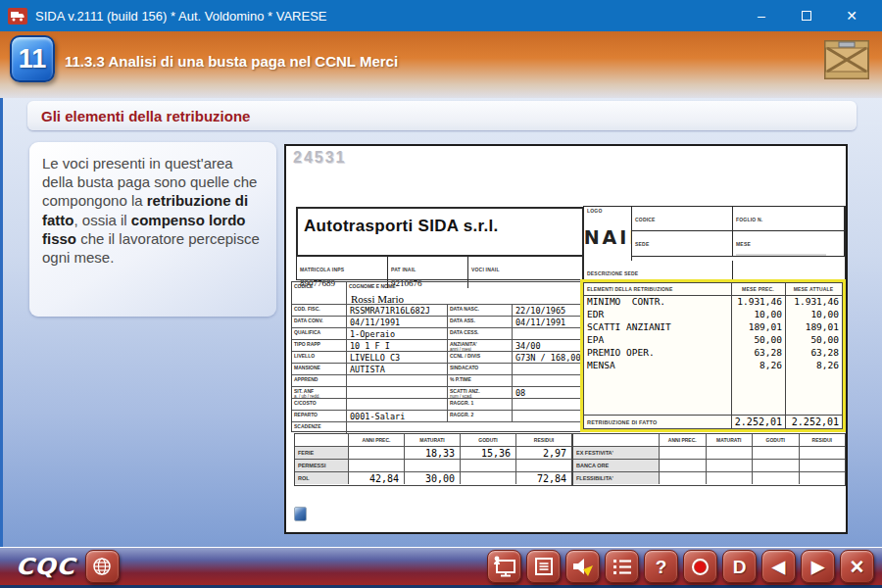 This screenshot has height=588, width=882. Describe the element at coordinates (18, 16) in the screenshot. I see `truck-app-icon` at that location.